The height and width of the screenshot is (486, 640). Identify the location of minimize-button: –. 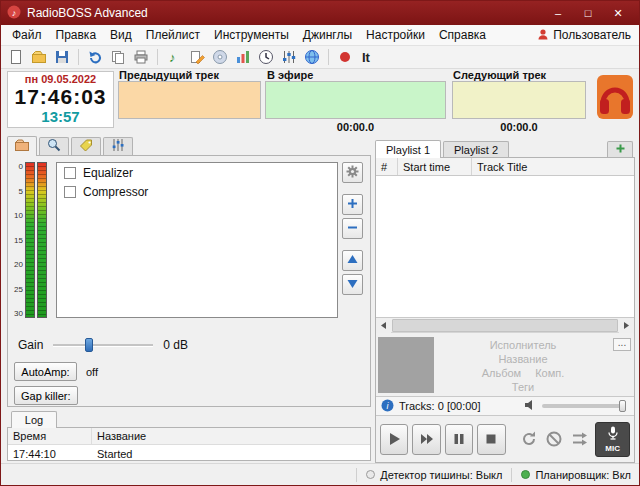
(558, 13).